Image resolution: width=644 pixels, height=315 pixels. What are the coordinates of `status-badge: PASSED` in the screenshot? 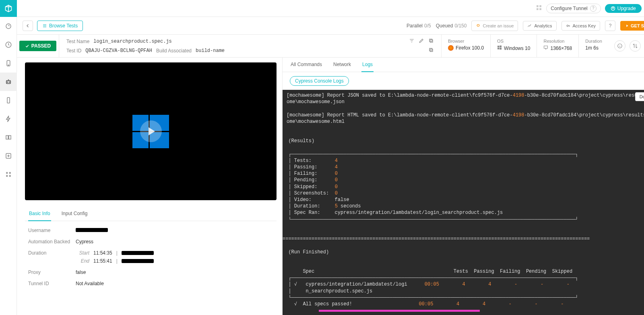 It's located at (38, 46).